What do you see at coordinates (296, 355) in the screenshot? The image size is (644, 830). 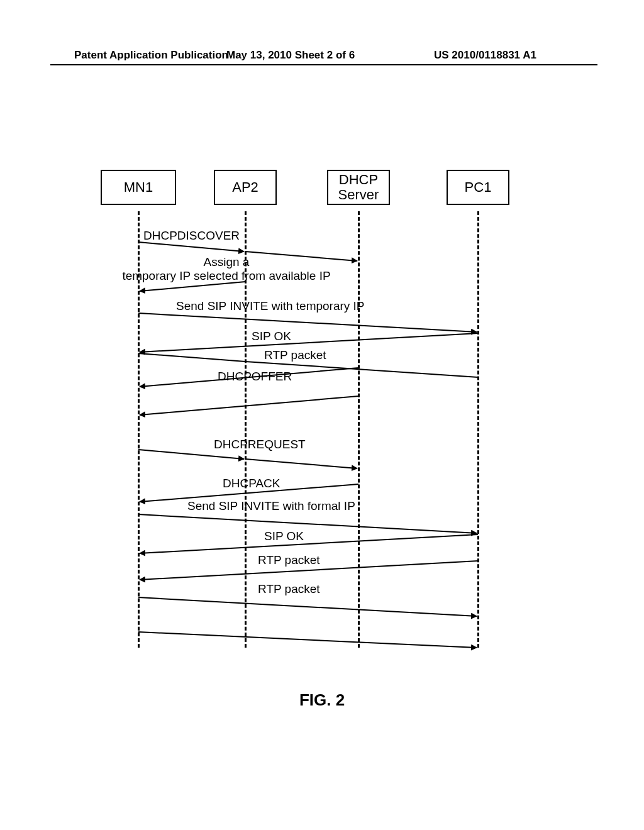 I see `msg-rtp-1: RTP packet` at bounding box center [296, 355].